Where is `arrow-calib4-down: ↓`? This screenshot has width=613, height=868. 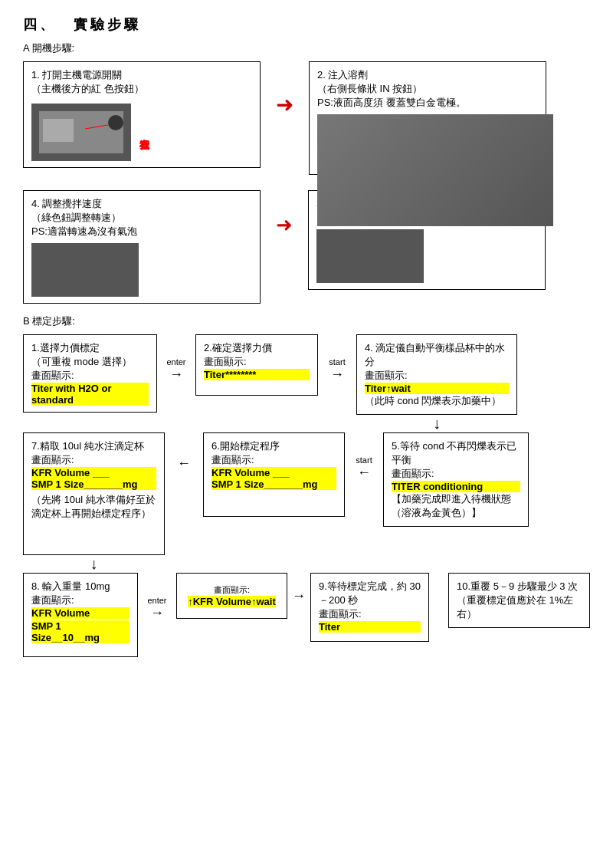 arrow-calib4-down: ↓ is located at coordinates (437, 423).